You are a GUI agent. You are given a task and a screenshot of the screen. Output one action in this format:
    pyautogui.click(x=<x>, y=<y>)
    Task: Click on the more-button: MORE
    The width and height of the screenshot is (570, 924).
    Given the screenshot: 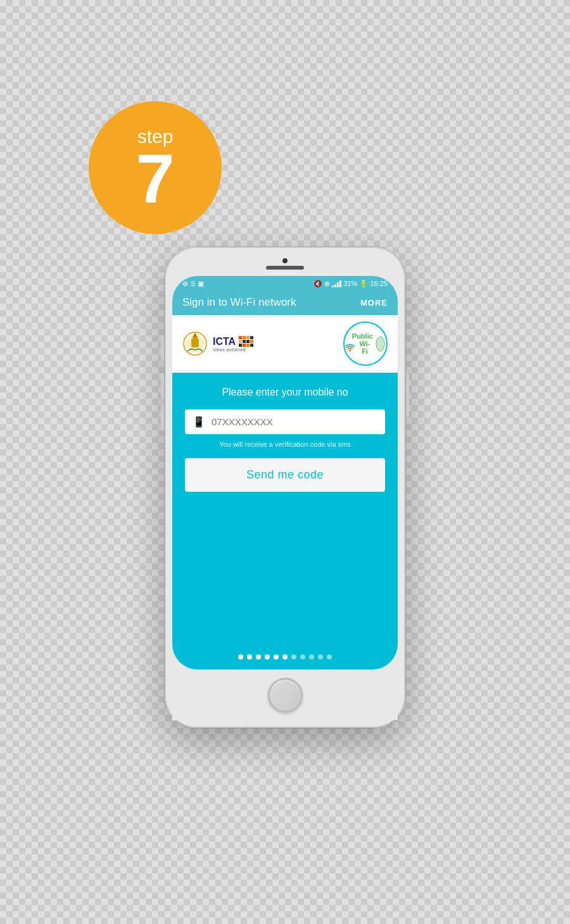 What is the action you would take?
    pyautogui.click(x=374, y=303)
    